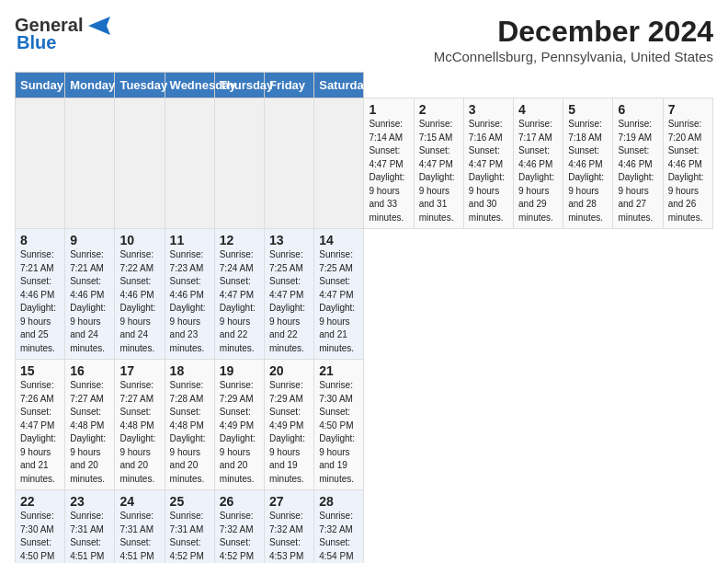  What do you see at coordinates (40, 425) in the screenshot?
I see `calendar-cell: 15Sunrise: 7:26 AMSunset: 4:47 PMDayligh…` at bounding box center [40, 425].